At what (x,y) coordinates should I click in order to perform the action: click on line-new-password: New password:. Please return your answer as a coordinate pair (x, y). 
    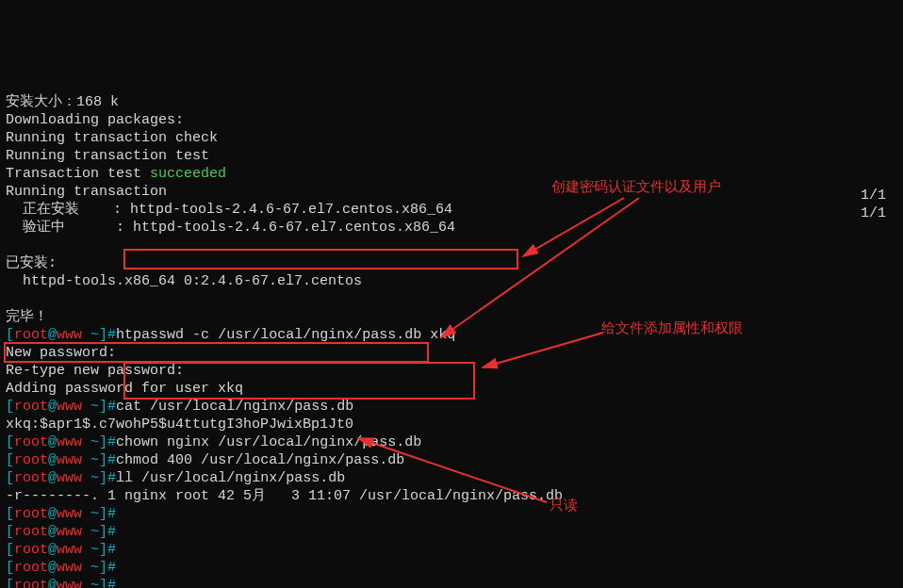
    Looking at the image, I should click on (60, 352).